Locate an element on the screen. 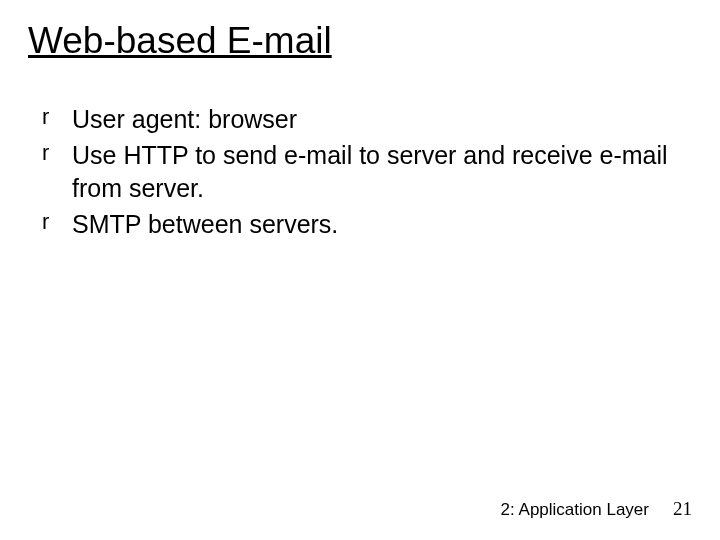 The width and height of the screenshot is (720, 540). footer-chapter-label: 2: Application Layer is located at coordinates (575, 510).